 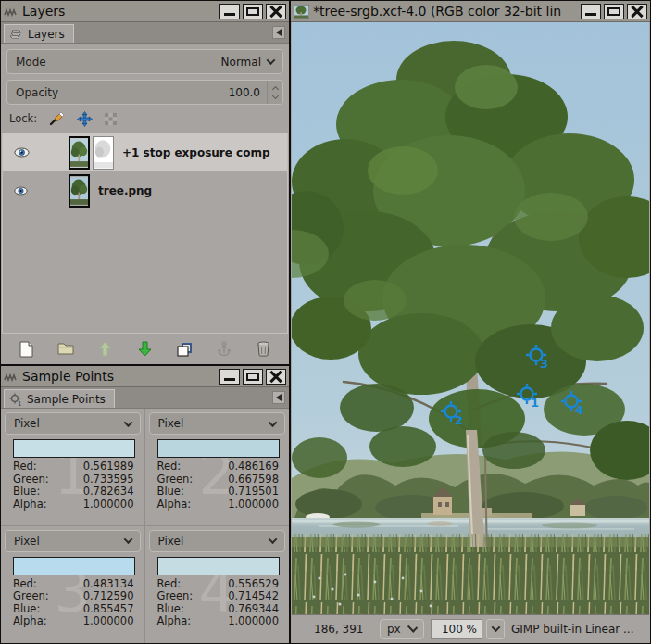 I want to click on svg-text: 1, so click(x=19, y=402).